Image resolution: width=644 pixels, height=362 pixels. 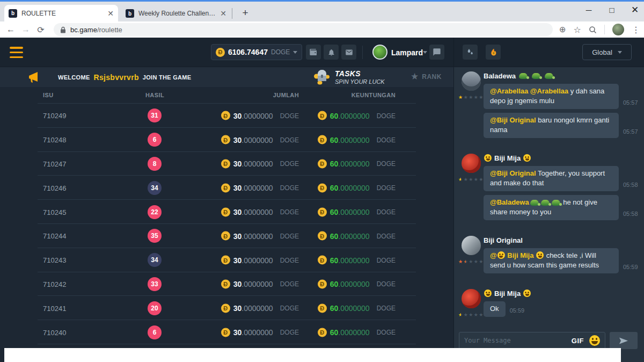 I want to click on wallet-button, so click(x=313, y=52).